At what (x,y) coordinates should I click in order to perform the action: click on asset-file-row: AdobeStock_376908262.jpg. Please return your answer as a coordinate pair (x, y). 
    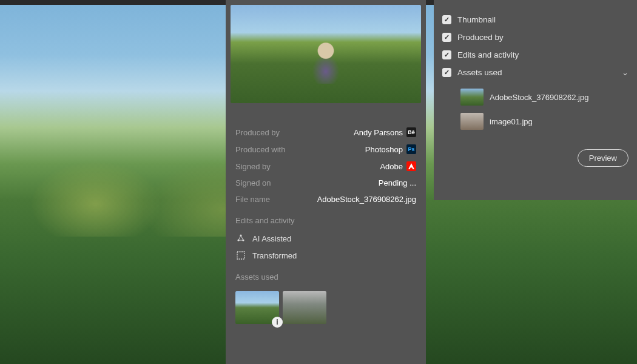
    Looking at the image, I should click on (545, 97).